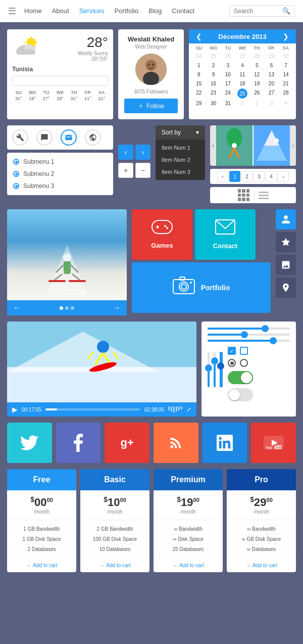 The image size is (303, 644). I want to click on submenu-item-1: Submenu 1, so click(60, 162).